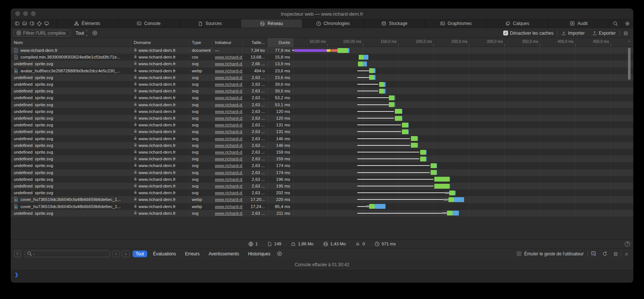 The width and height of the screenshot is (644, 299). What do you see at coordinates (42, 33) in the screenshot?
I see `url-filter-input: Filtrer l'URL complète` at bounding box center [42, 33].